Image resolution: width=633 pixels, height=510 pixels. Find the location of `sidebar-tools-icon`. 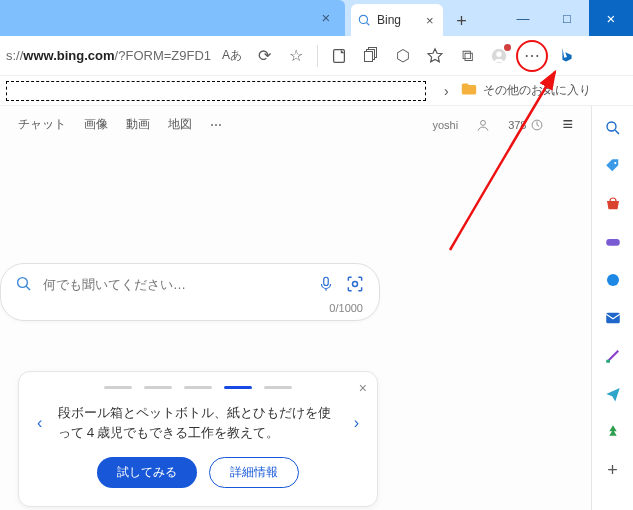

sidebar-tools-icon is located at coordinates (613, 356).